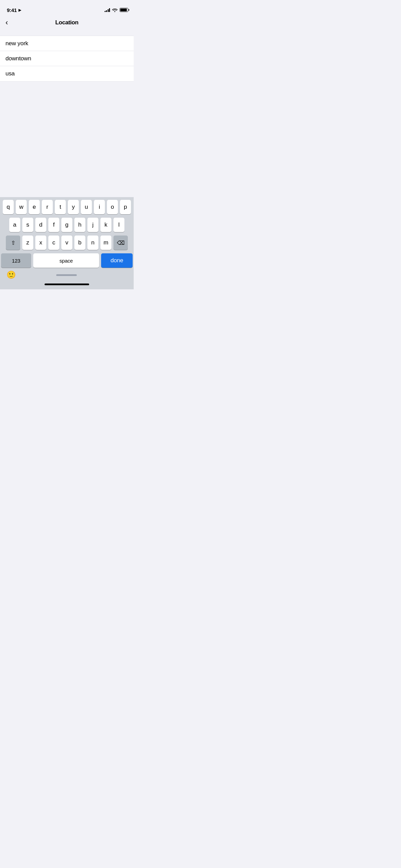  I want to click on signal-icon, so click(108, 10).